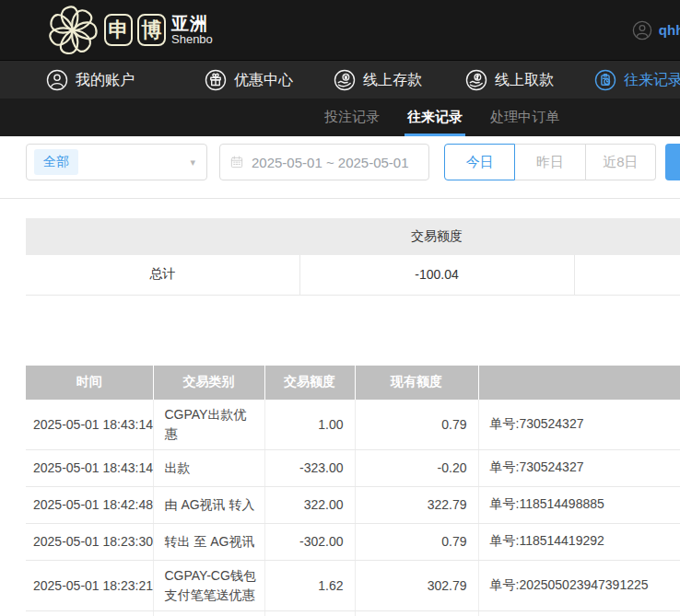  What do you see at coordinates (476, 80) in the screenshot?
I see `withdraw-icon` at bounding box center [476, 80].